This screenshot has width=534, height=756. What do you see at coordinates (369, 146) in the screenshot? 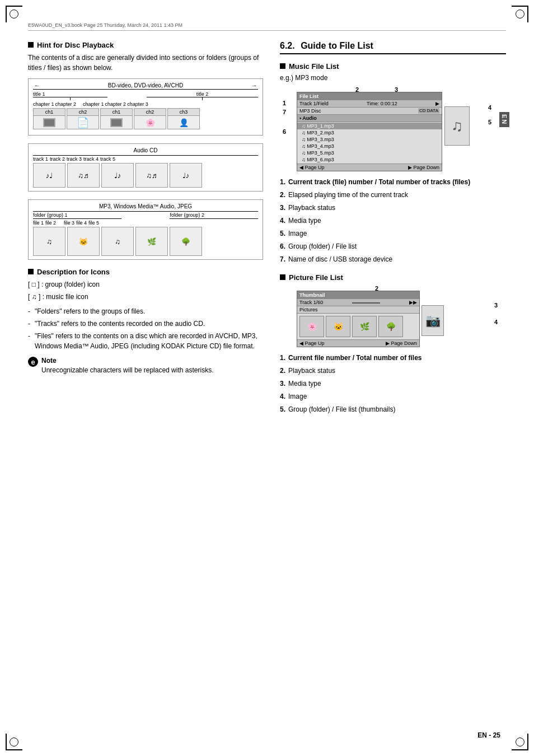
I see `mfl-file-3: ♫ MP3_4.mp3` at bounding box center [369, 146].